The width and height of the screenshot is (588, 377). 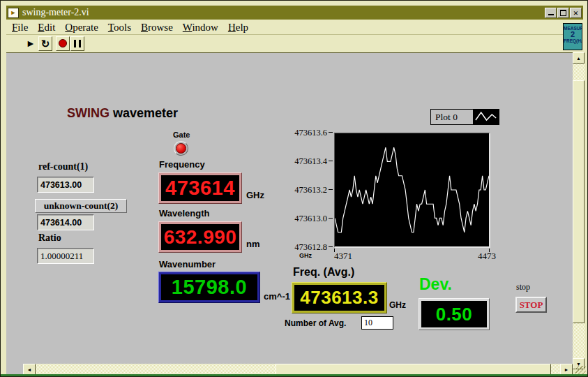 What do you see at coordinates (239, 28) in the screenshot?
I see `menu-item-help: Help` at bounding box center [239, 28].